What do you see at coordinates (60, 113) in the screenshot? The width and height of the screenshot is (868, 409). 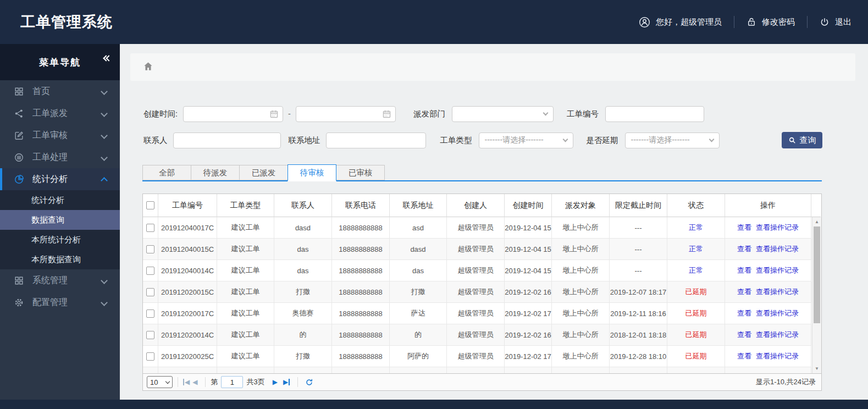 I see `sidebar-item-dispatch: 工单派发` at bounding box center [60, 113].